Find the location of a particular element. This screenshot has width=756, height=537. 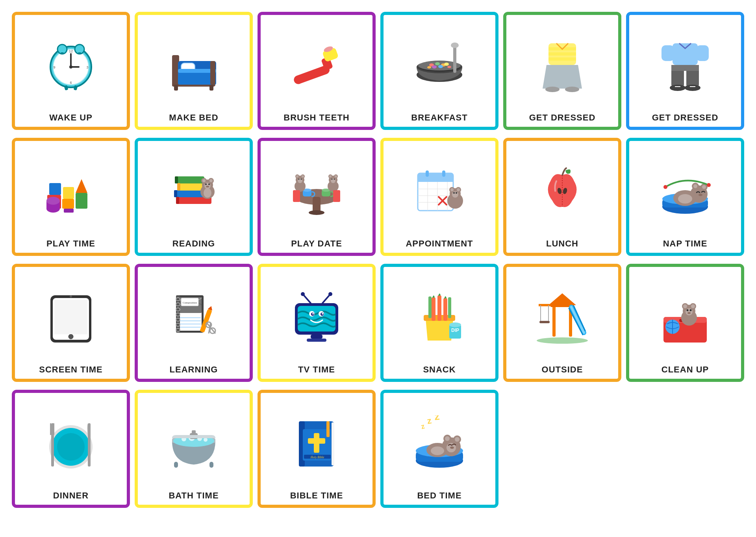

card-get-dressed-boy: GET DRESSED is located at coordinates (685, 71).